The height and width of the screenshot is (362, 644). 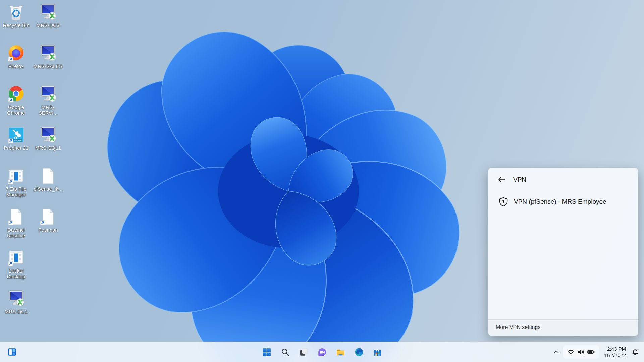 I want to click on desktop-icon-label: Prophet 21, so click(x=16, y=148).